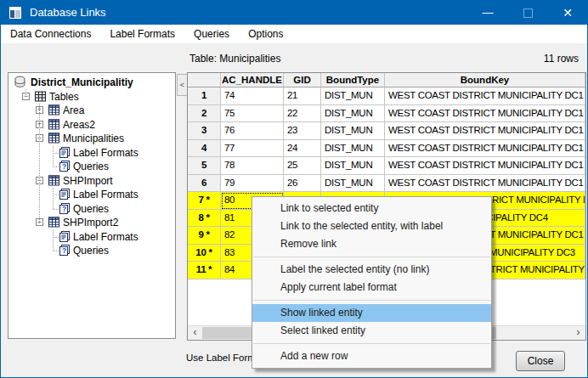 The height and width of the screenshot is (378, 588). I want to click on close-button: Close, so click(540, 361).